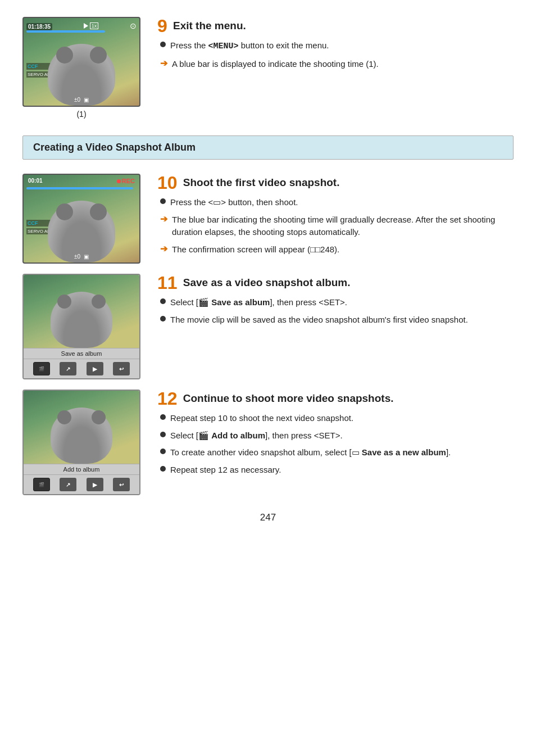 The height and width of the screenshot is (756, 536). I want to click on step9-content: 9 Exit the menu. Press the <MENU> button…, so click(335, 46).